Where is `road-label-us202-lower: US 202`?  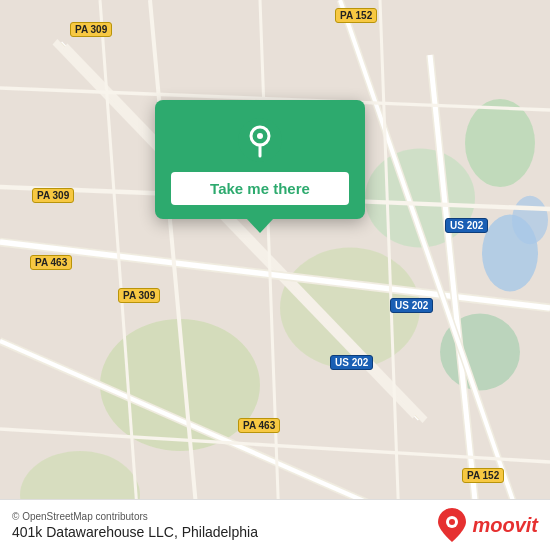 road-label-us202-lower: US 202 is located at coordinates (352, 362).